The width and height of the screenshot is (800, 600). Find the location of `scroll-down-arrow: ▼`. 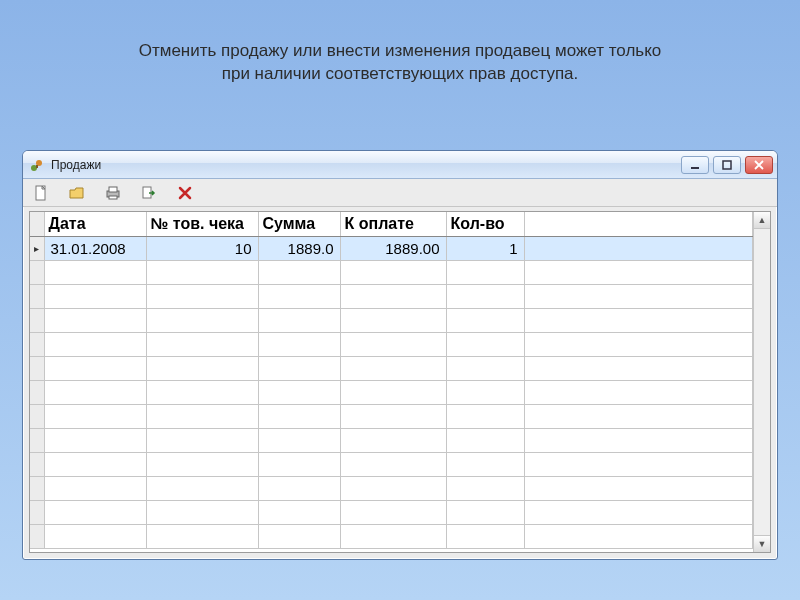

scroll-down-arrow: ▼ is located at coordinates (762, 544).